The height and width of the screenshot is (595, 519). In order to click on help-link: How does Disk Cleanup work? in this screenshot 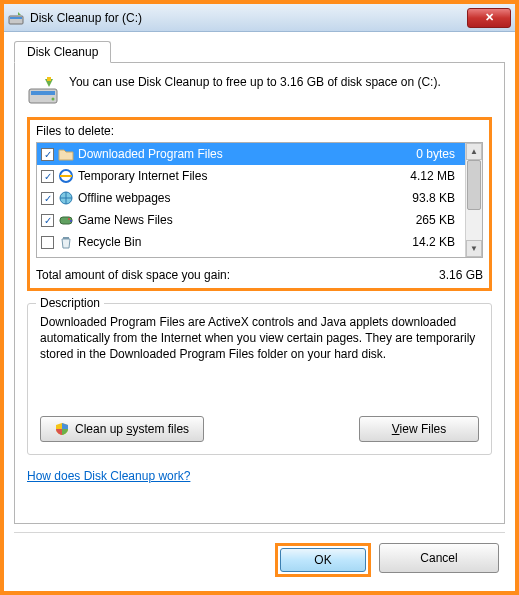, I will do `click(260, 476)`.